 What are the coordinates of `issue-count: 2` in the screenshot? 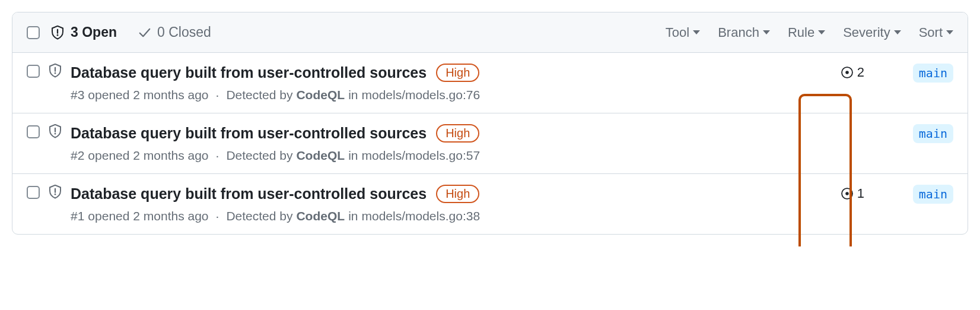 It's located at (861, 72).